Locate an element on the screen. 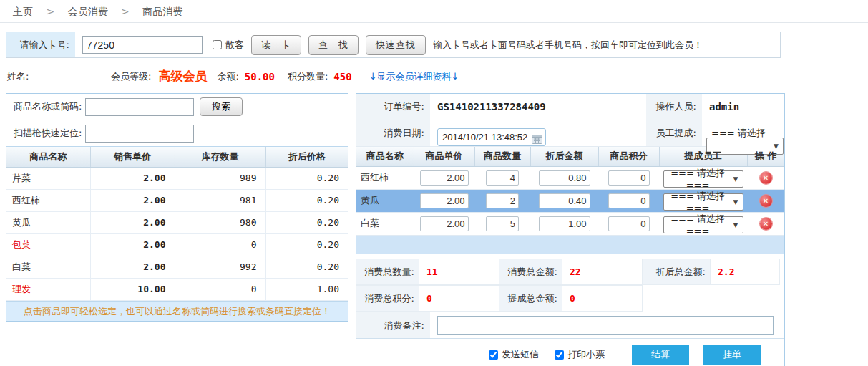 The width and height of the screenshot is (868, 366). total-discount-label: 折后总金额: is located at coordinates (677, 272).